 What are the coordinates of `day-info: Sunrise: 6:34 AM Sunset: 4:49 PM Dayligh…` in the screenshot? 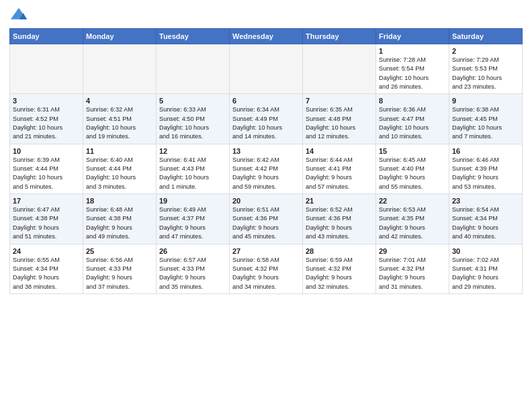 It's located at (266, 124).